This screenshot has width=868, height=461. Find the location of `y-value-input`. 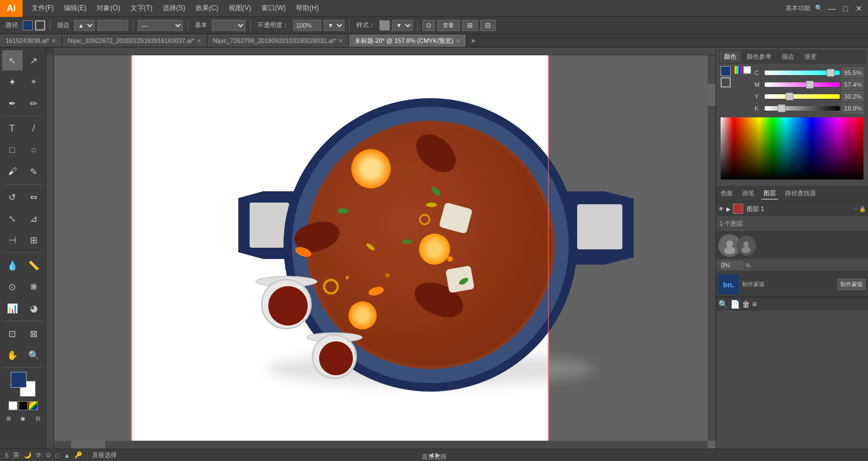

y-value-input is located at coordinates (853, 96).